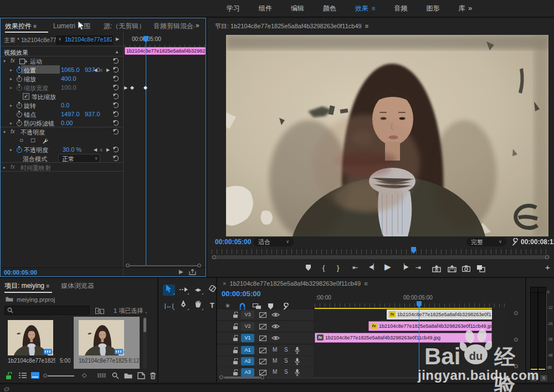  Describe the element at coordinates (388, 267) in the screenshot. I see `play-button: ▶` at that location.